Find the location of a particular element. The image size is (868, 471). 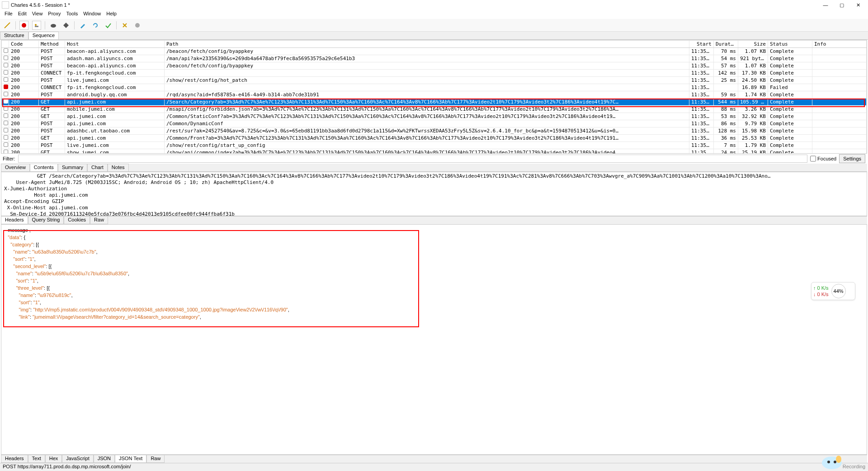

settings-icon is located at coordinates (137, 25).